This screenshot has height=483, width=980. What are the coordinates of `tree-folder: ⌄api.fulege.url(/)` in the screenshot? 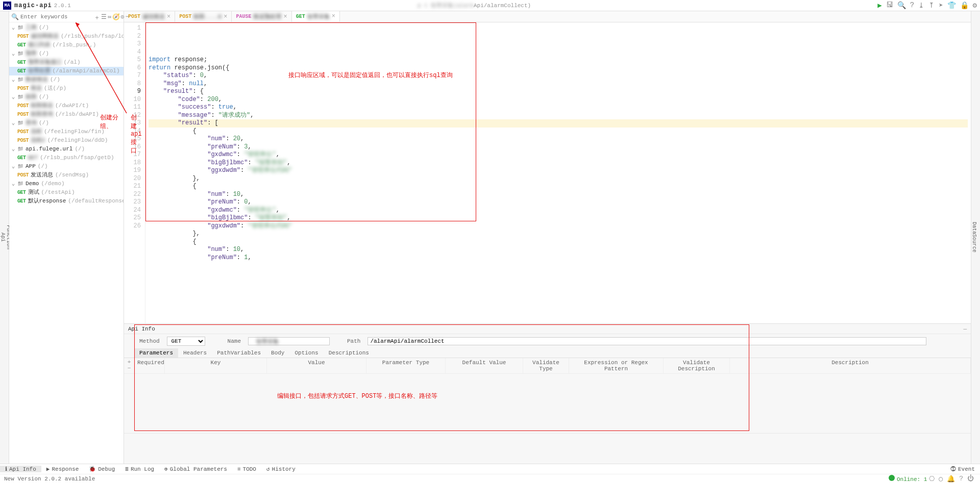 It's located at (66, 149).